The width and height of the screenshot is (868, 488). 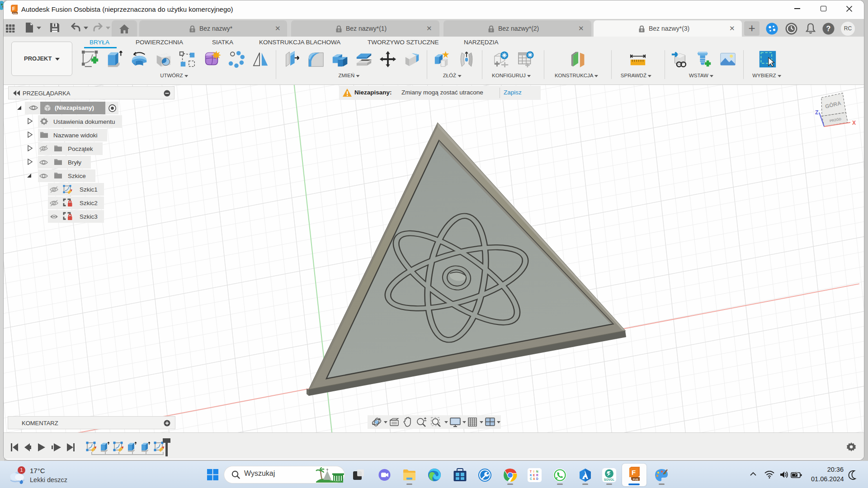 What do you see at coordinates (609, 480) in the screenshot?
I see `svg-text: SOVOL` at bounding box center [609, 480].